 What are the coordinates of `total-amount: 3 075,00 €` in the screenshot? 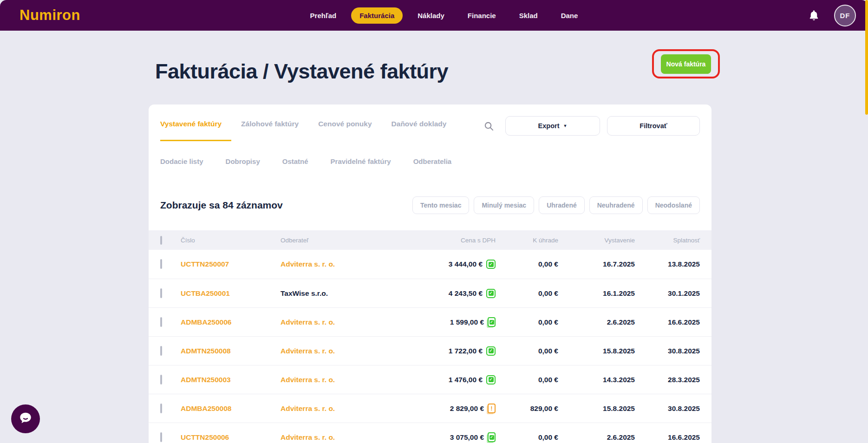 It's located at (467, 437).